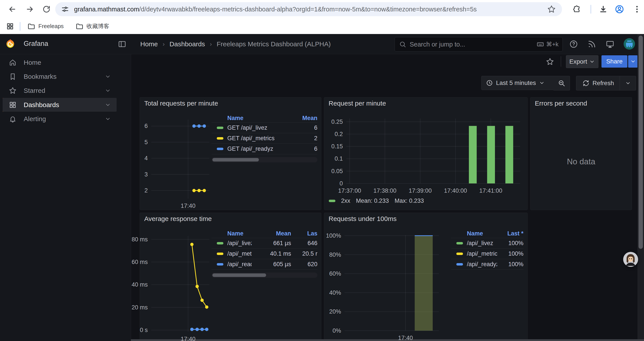 Image resolution: width=644 pixels, height=341 pixels. What do you see at coordinates (378, 285) in the screenshot?
I see `chart-requests-under-100ms: 100%80%60%40%20%0%17:40` at bounding box center [378, 285].